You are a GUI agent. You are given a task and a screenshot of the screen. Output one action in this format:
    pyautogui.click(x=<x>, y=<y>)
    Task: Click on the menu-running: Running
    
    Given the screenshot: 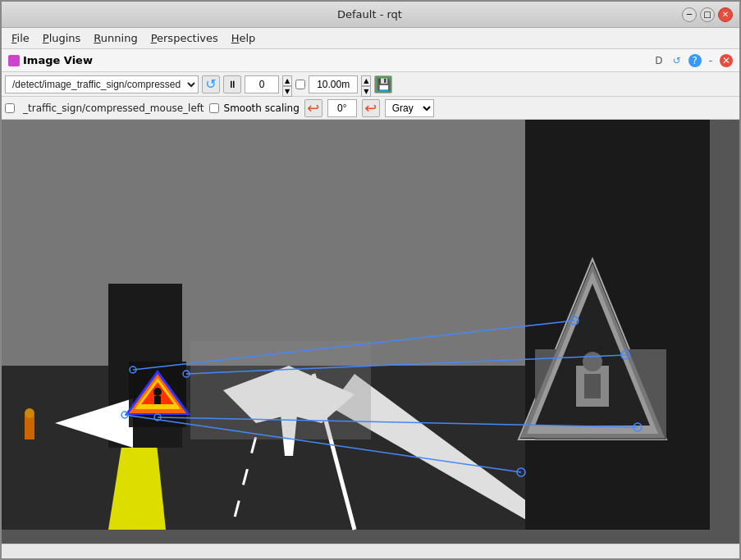 What is the action you would take?
    pyautogui.click(x=115, y=38)
    